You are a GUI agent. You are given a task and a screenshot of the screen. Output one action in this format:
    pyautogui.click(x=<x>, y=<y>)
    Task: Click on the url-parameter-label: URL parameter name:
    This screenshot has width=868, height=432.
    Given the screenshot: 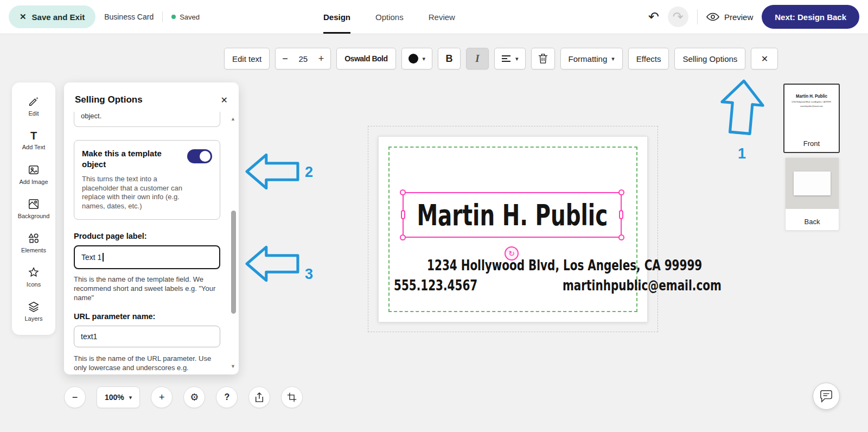 What is the action you would take?
    pyautogui.click(x=147, y=316)
    